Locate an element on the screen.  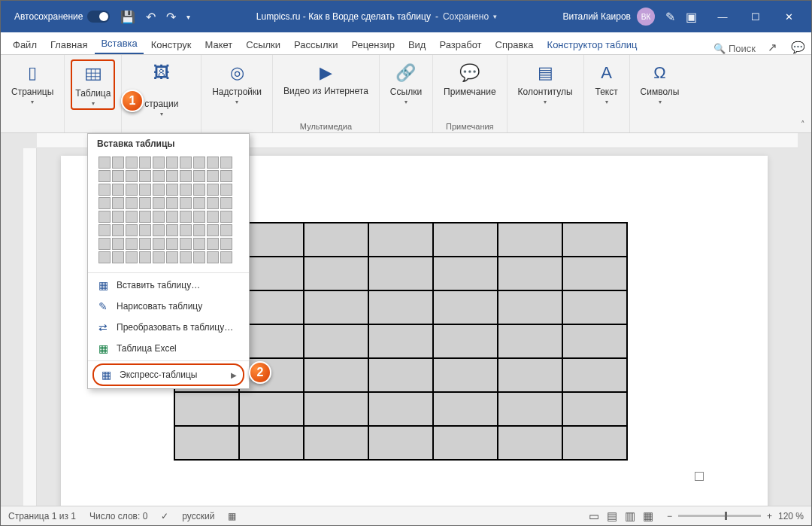
group-text: A Текст ▾ is located at coordinates (607, 93).